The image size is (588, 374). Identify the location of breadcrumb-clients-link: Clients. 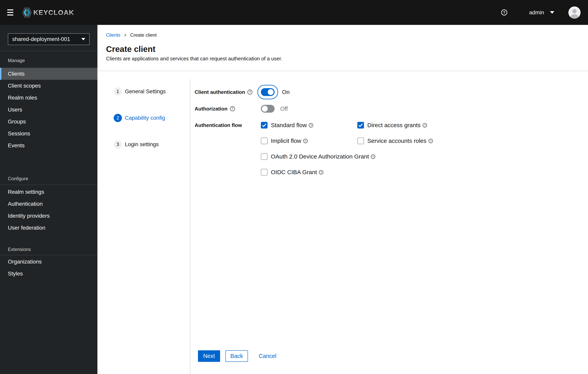
(113, 35).